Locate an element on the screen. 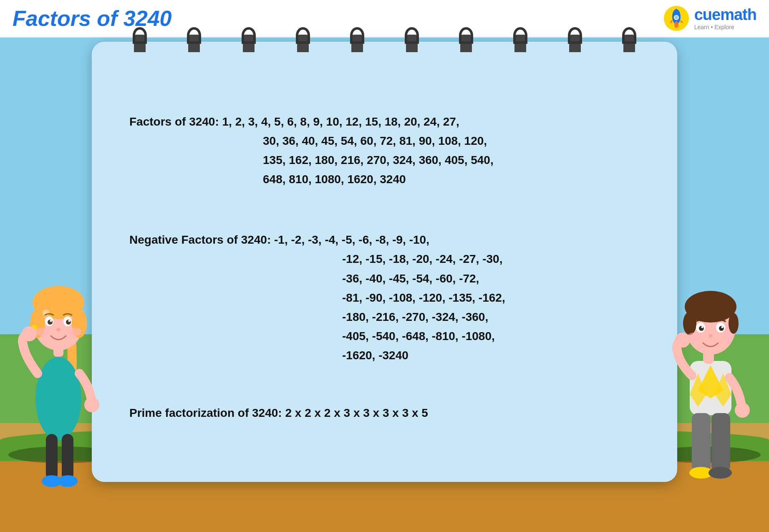  brand-tagline: Learn • Explore is located at coordinates (725, 28).